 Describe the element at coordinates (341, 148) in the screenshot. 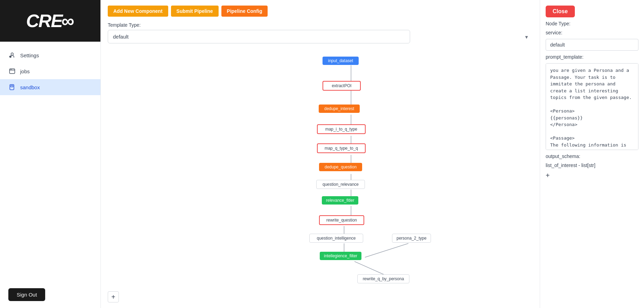

I see `node-map-q-type-to-q: map_q_type_to_q` at that location.